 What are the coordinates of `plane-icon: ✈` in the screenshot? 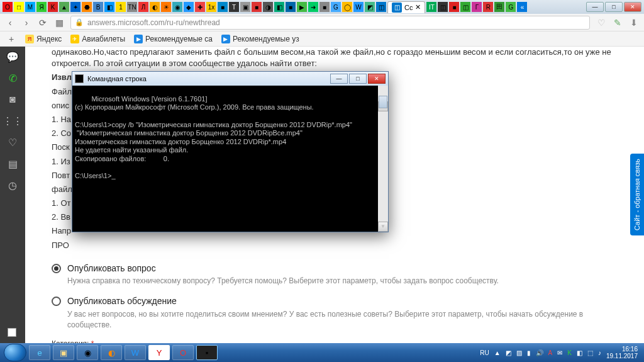 It's located at (75, 39).